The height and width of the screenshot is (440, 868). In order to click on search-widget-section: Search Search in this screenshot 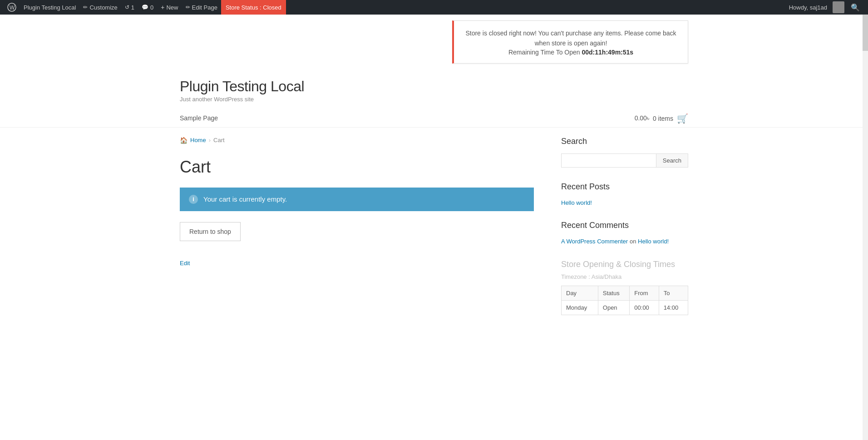, I will do `click(625, 152)`.